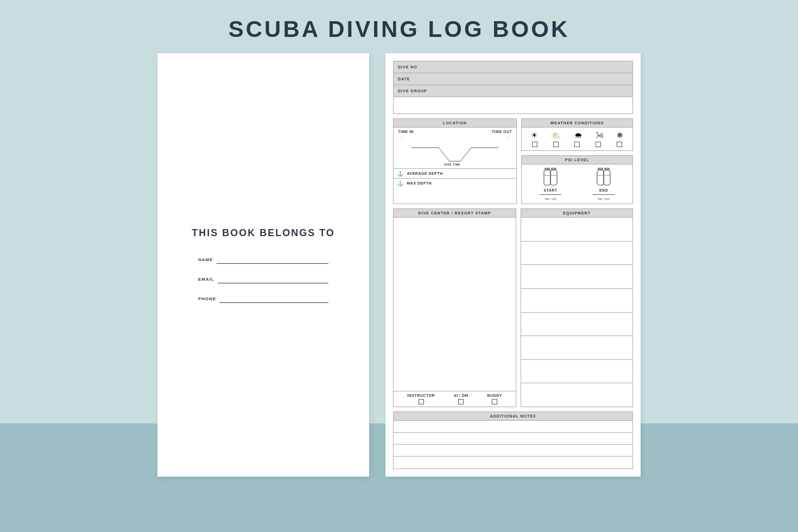 The width and height of the screenshot is (798, 532). What do you see at coordinates (413, 91) in the screenshot?
I see `dive-group-label: DIVE GROUP` at bounding box center [413, 91].